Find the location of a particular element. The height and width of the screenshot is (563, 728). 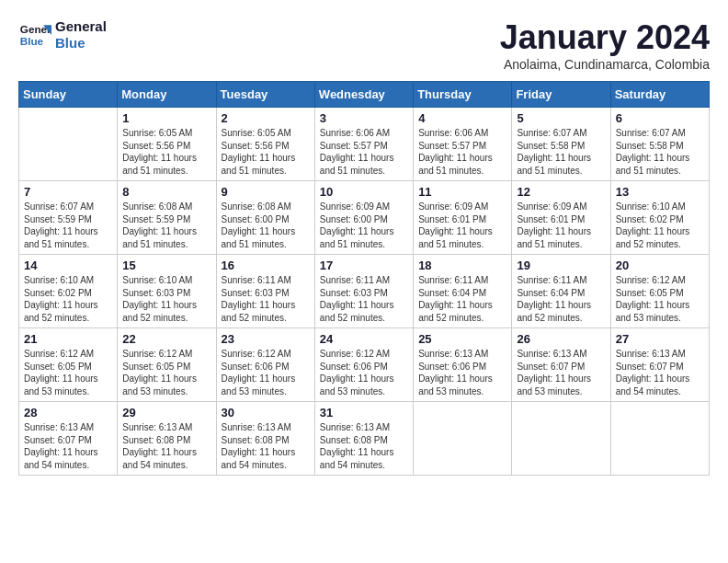

day-number: 1 is located at coordinates (166, 118).